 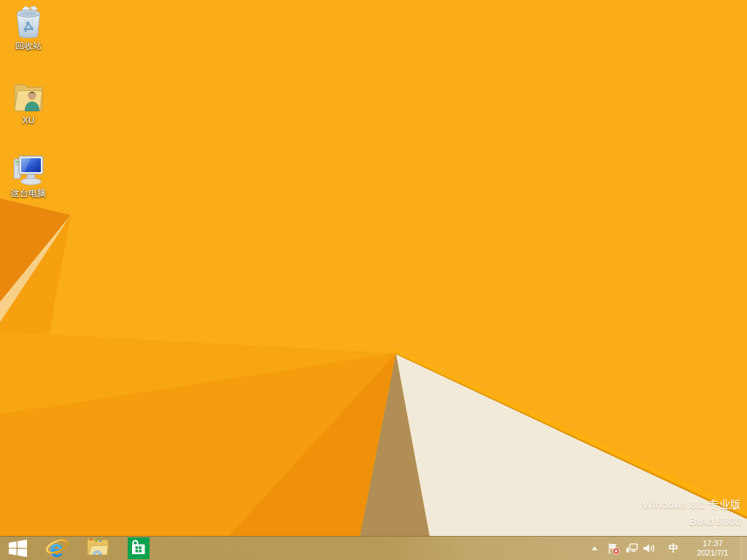 I want to click on tray-show-hidden-icons-button, so click(x=595, y=548).